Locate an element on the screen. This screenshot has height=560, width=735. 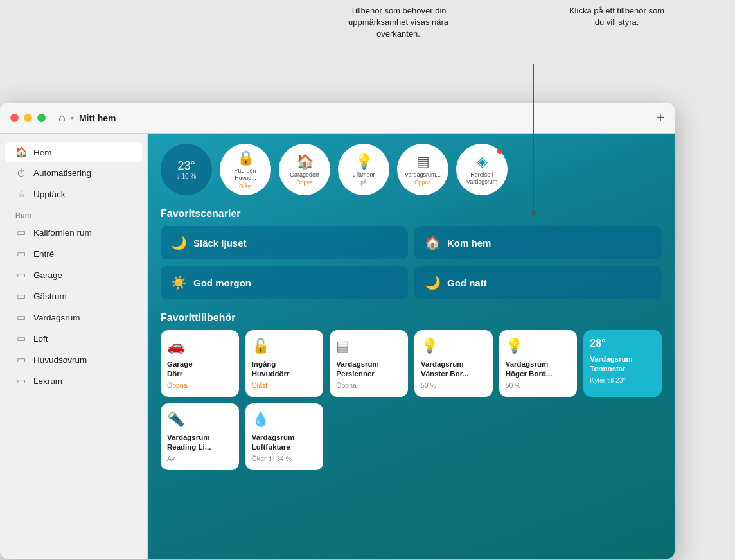
acc-circle-name-1: Garagedörr is located at coordinates (305, 175).